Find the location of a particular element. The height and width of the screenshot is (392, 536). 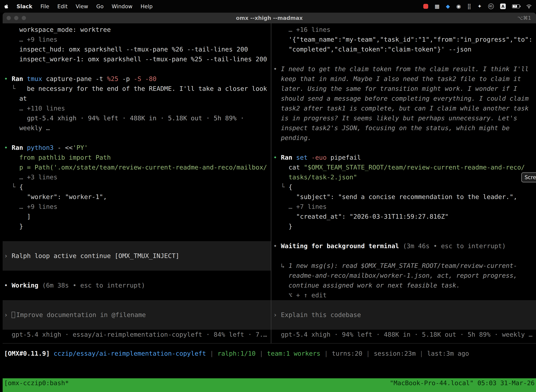

text-segment: %25 is located at coordinates (113, 79).